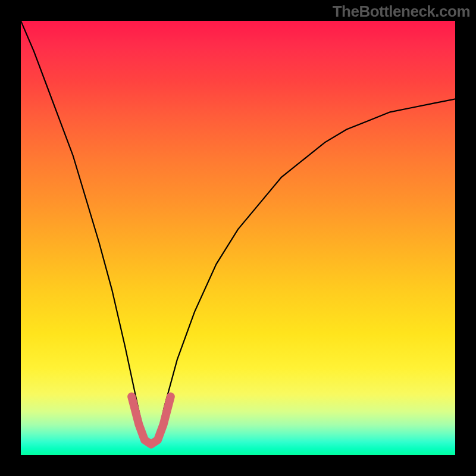 This screenshot has width=476, height=476. What do you see at coordinates (151, 420) in the screenshot?
I see `highlight-range-curve` at bounding box center [151, 420].